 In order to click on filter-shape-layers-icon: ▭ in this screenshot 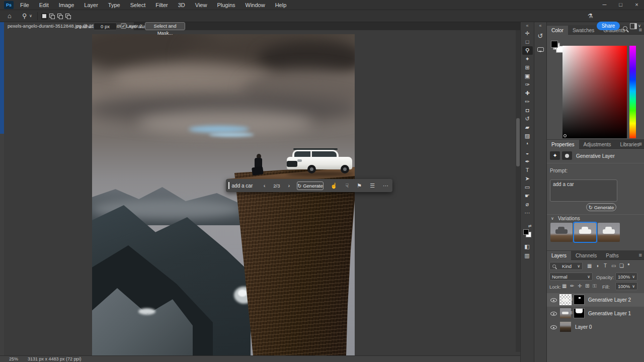, I will do `click(614, 265)`.